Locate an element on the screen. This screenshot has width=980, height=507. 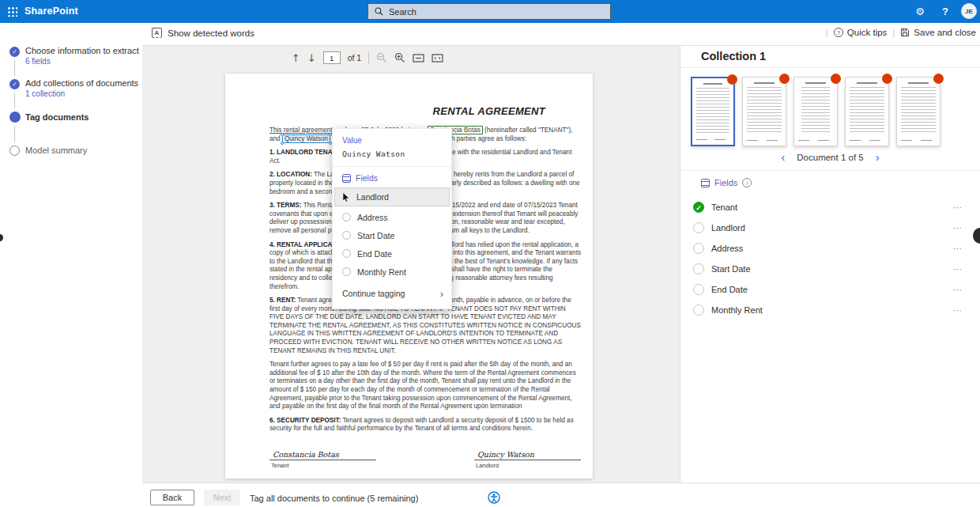
signature-name: Quincy Watson is located at coordinates (528, 456).